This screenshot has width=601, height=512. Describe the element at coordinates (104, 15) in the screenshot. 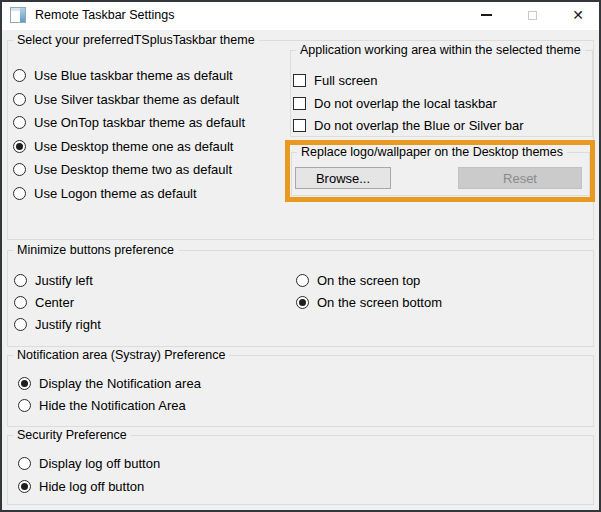

I see `window-title: Remote Taskbar Settings` at that location.